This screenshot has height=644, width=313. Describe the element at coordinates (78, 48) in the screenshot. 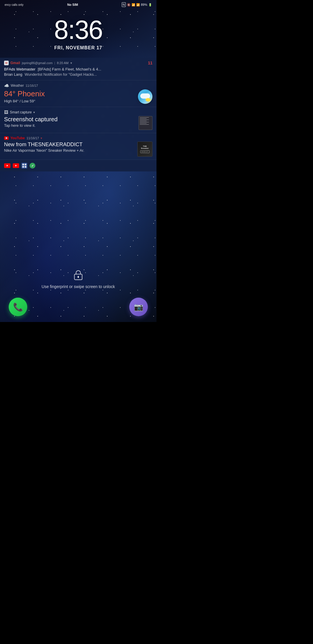

I see `clock-date: FRI, NOVEMBER 17` at that location.